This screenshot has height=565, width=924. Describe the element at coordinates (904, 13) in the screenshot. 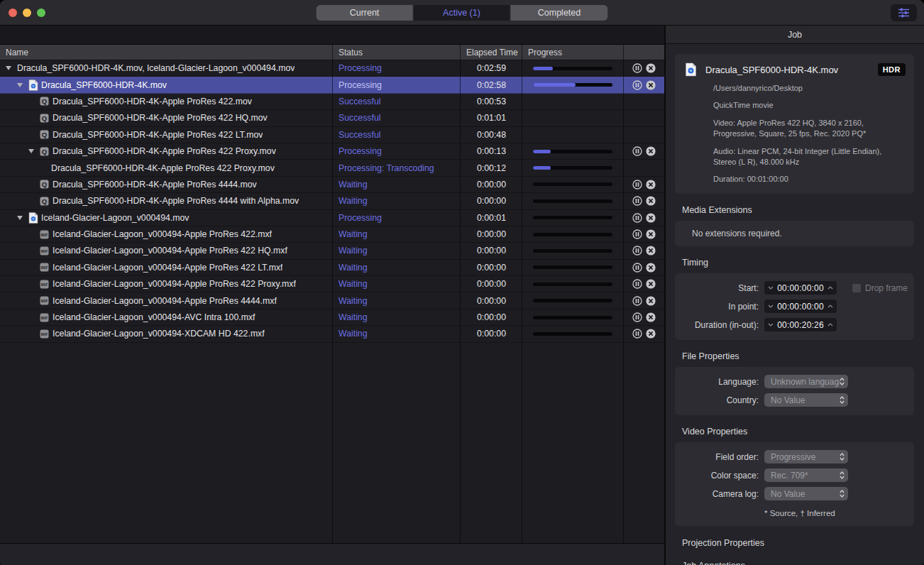

I see `inspector-toggle-button` at that location.